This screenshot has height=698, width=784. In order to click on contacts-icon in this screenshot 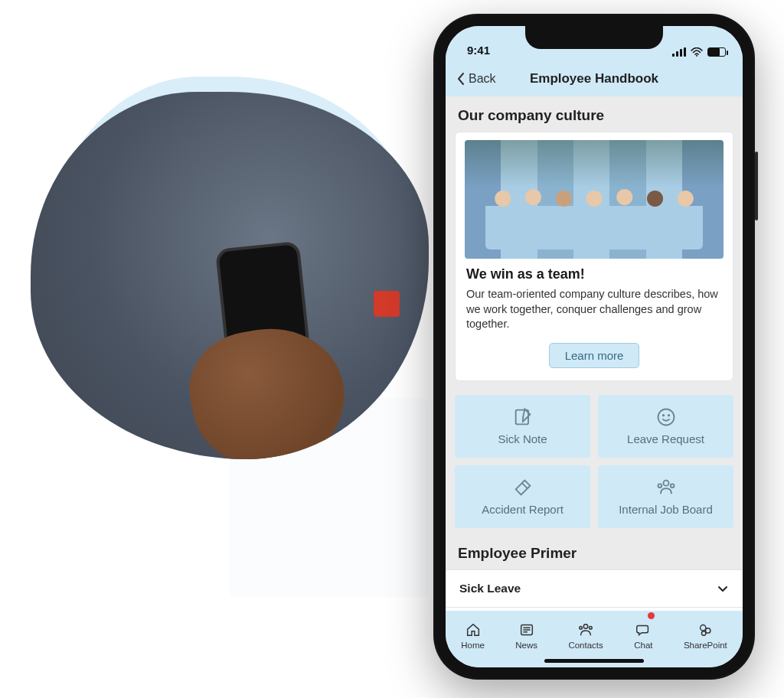, I will do `click(586, 630)`.